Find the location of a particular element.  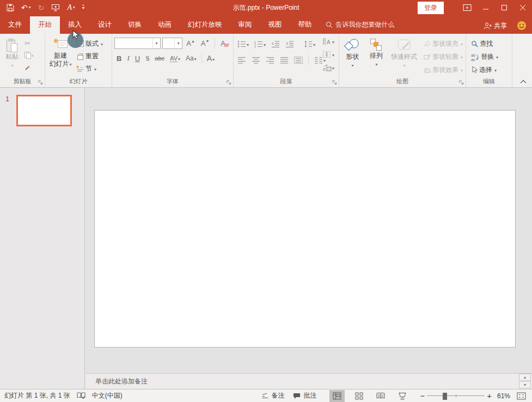

section-button: 节 is located at coordinates (89, 69).